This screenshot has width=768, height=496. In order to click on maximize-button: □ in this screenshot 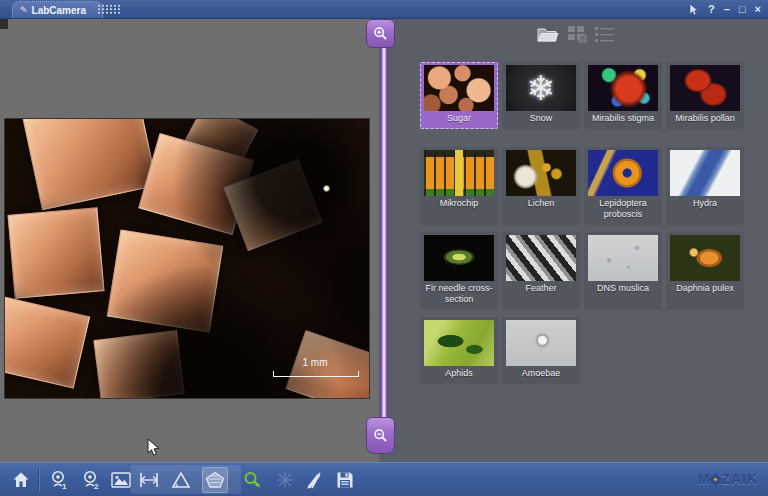, I will do `click(742, 9)`.